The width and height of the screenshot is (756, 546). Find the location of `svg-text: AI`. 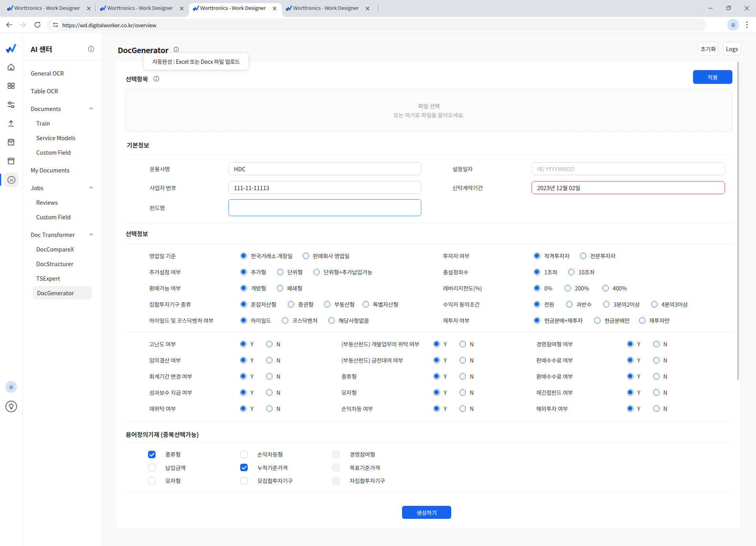

svg-text: AI is located at coordinates (11, 180).